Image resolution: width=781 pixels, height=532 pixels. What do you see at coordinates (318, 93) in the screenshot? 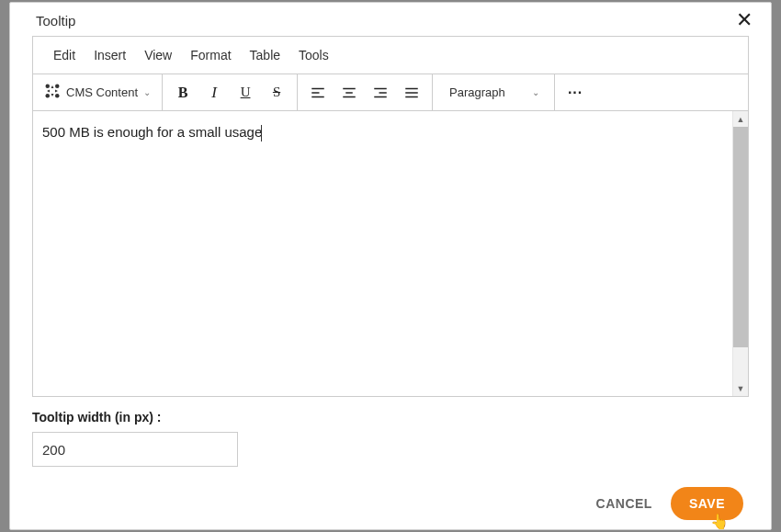
I see `align-left-button` at bounding box center [318, 93].